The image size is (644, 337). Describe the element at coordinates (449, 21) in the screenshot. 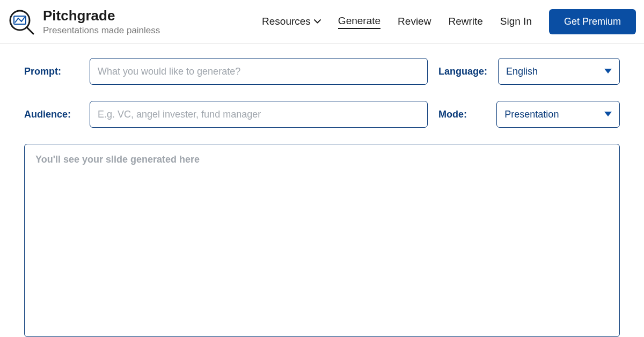

I see `nav: Resources Generate Review Rewrite Sign I…` at that location.